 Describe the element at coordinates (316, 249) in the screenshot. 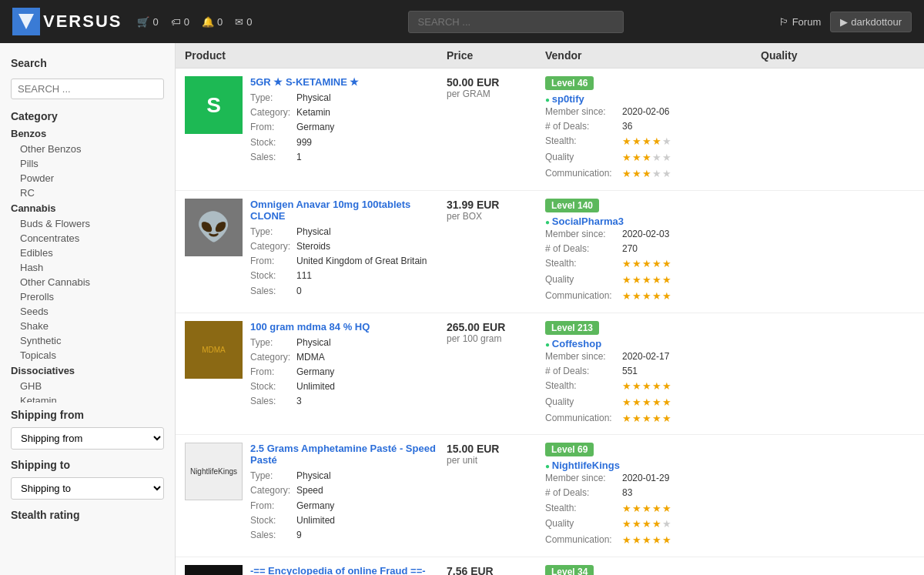

I see `product-cell-1: 👽 Omnigen Anavar 10mg 100tablets CLONE T…` at that location.